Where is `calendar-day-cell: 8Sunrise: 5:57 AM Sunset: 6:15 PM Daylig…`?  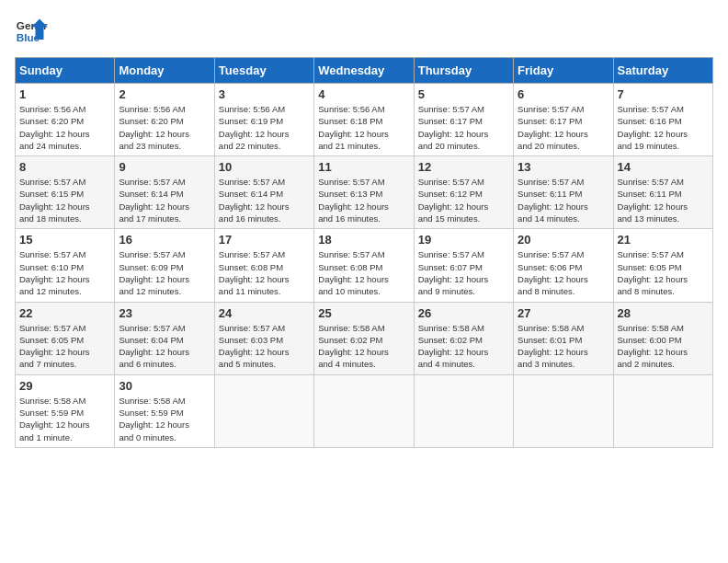
calendar-day-cell: 8Sunrise: 5:57 AM Sunset: 6:15 PM Daylig… is located at coordinates (65, 193).